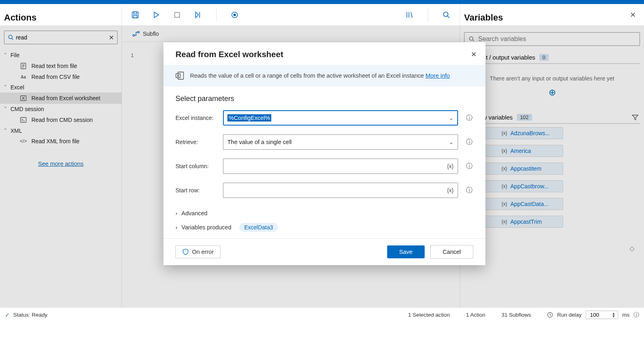  Describe the element at coordinates (341, 190) in the screenshot. I see `start-row-input: {x}` at that location.